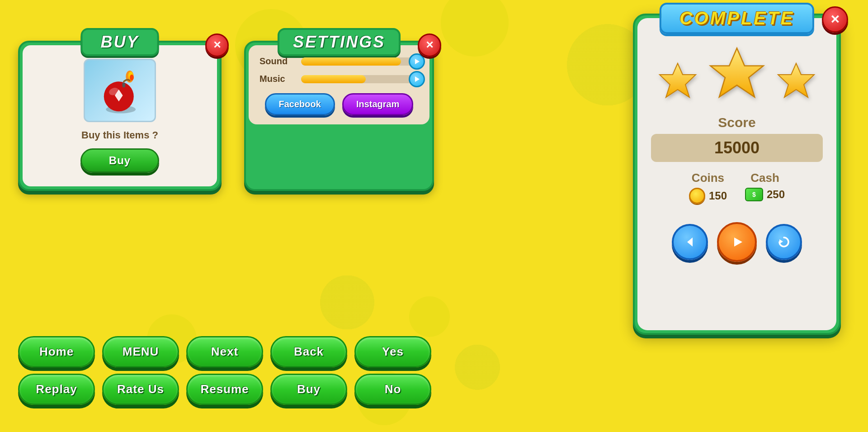 The image size is (868, 432). Describe the element at coordinates (351, 62) in the screenshot. I see `sound-slider-fill` at that location.